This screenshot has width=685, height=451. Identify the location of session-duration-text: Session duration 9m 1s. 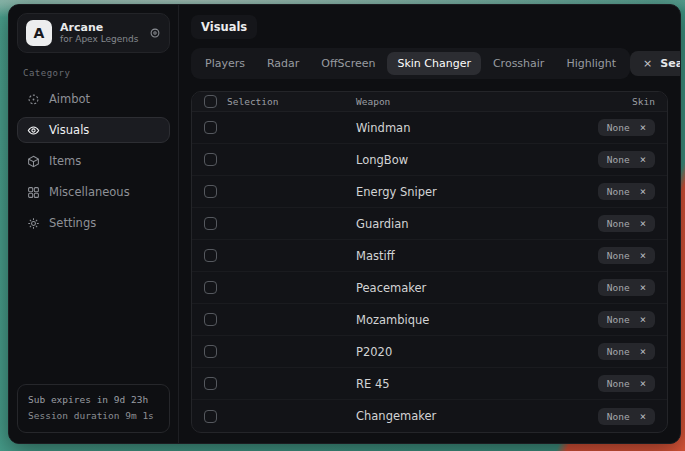
(94, 416).